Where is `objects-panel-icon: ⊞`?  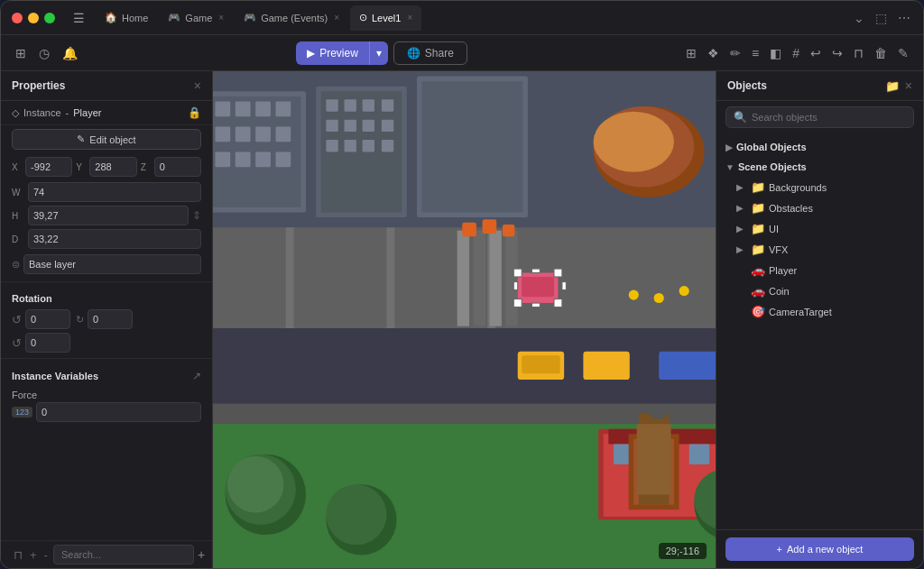
objects-panel-icon: ⊞ is located at coordinates (691, 53).